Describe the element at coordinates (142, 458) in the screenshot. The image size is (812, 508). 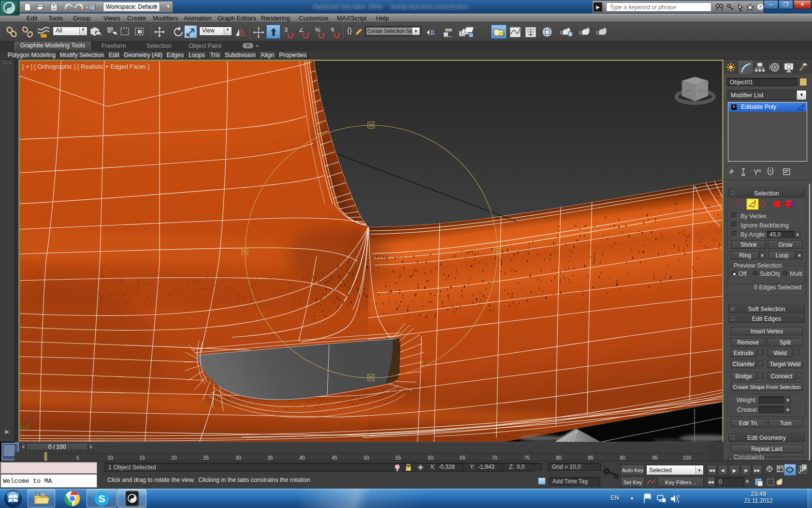
I see `svg-text: 15` at that location.